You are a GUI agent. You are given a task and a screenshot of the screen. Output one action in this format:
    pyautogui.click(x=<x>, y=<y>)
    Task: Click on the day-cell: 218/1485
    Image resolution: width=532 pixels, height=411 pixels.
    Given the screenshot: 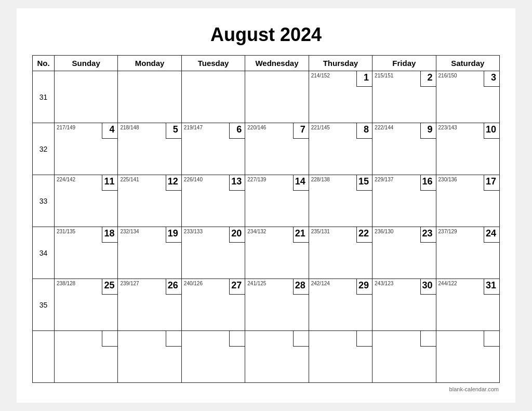 What is the action you would take?
    pyautogui.click(x=150, y=149)
    